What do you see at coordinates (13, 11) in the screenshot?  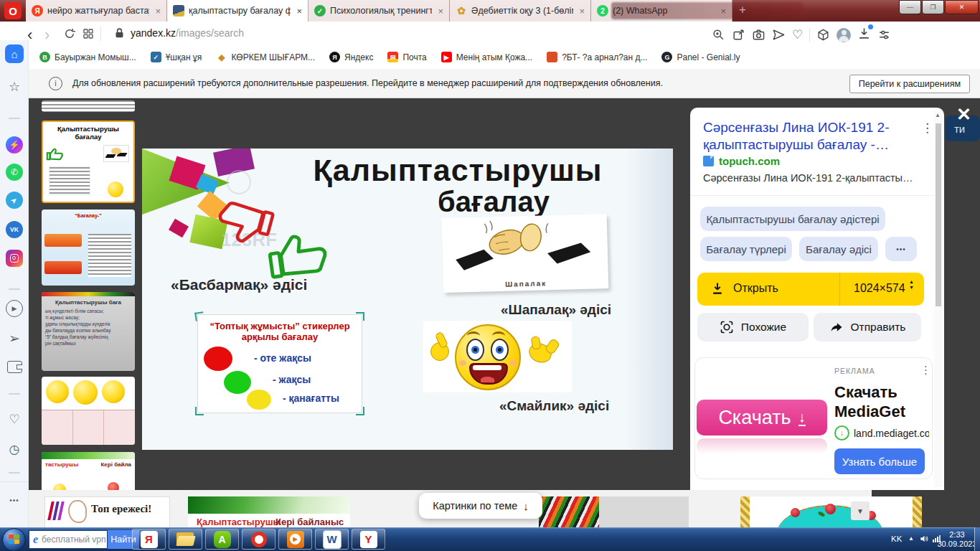 I see `opera-logo-icon: O` at bounding box center [13, 11].